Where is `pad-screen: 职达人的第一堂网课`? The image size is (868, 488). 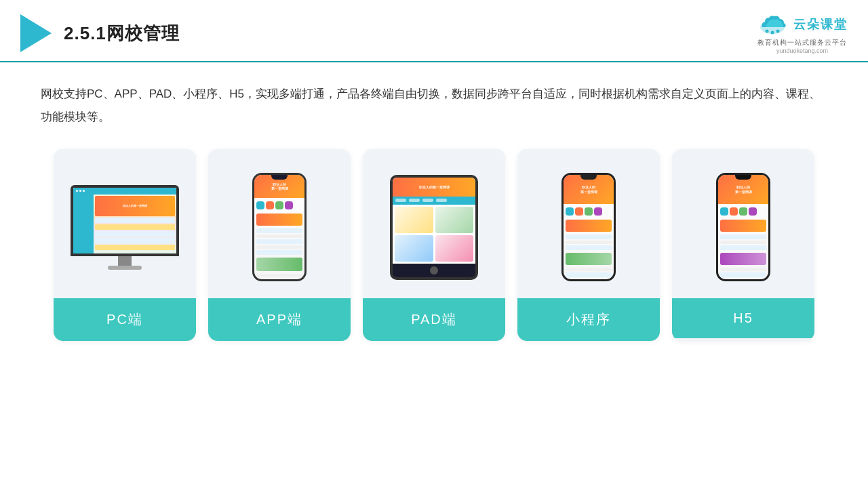
pad-screen: 职达人的第一堂网课 is located at coordinates (434, 221).